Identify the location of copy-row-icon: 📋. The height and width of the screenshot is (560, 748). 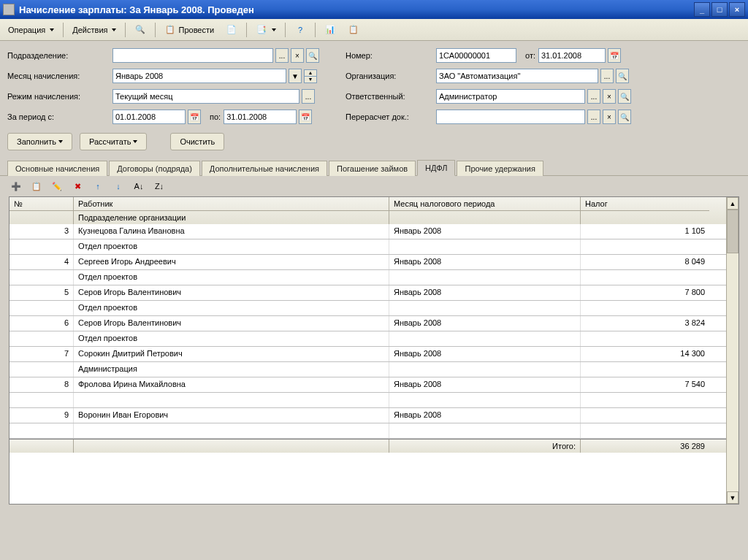
(37, 186).